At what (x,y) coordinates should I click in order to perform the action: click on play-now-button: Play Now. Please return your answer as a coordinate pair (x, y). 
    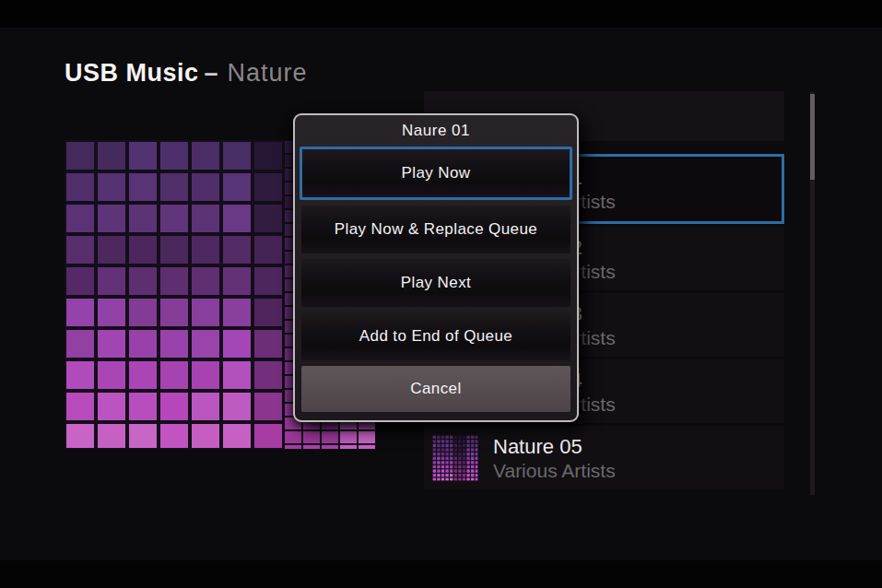
    Looking at the image, I should click on (436, 173).